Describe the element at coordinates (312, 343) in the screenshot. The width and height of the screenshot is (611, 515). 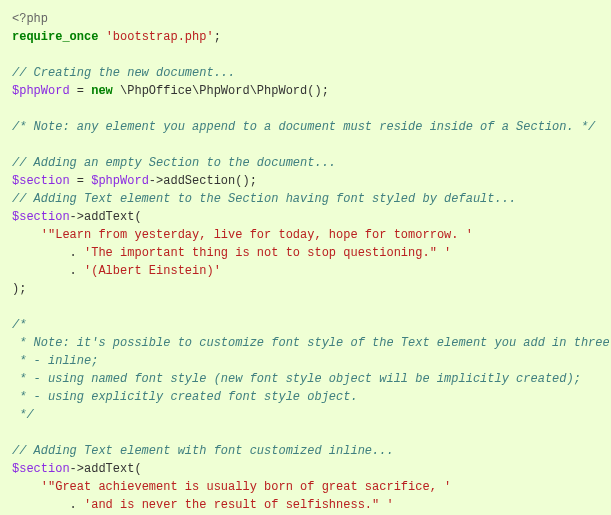
I see `comment-block-note: * Note: it's possible to customize font …` at that location.